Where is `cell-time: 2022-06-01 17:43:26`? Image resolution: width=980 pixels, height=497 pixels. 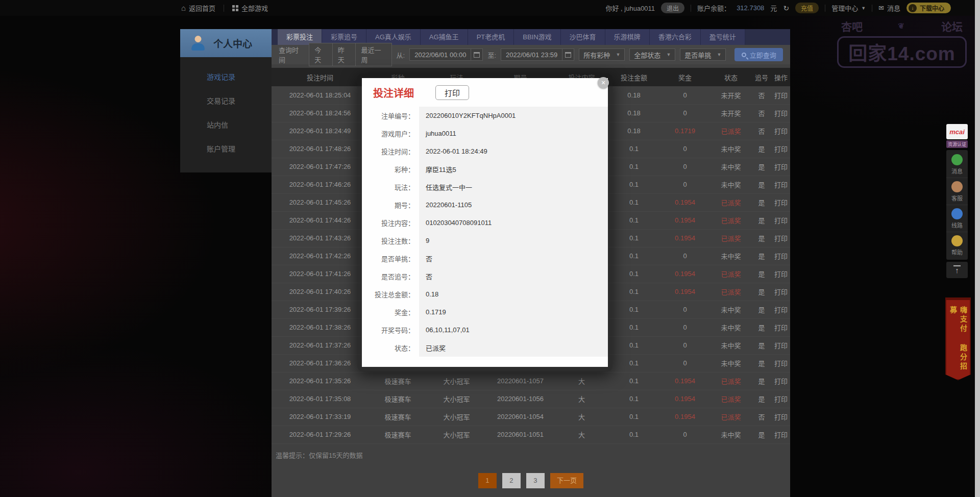
cell-time: 2022-06-01 17:43:26 is located at coordinates (320, 238).